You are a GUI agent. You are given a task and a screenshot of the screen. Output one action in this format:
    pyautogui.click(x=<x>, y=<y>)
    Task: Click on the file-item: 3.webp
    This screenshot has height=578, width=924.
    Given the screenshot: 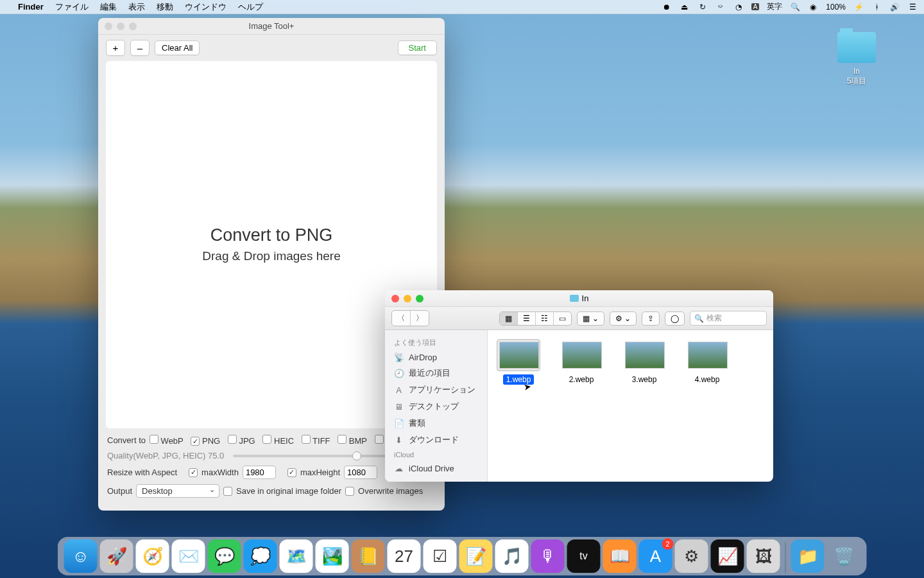 What is the action you would take?
    pyautogui.click(x=644, y=362)
    